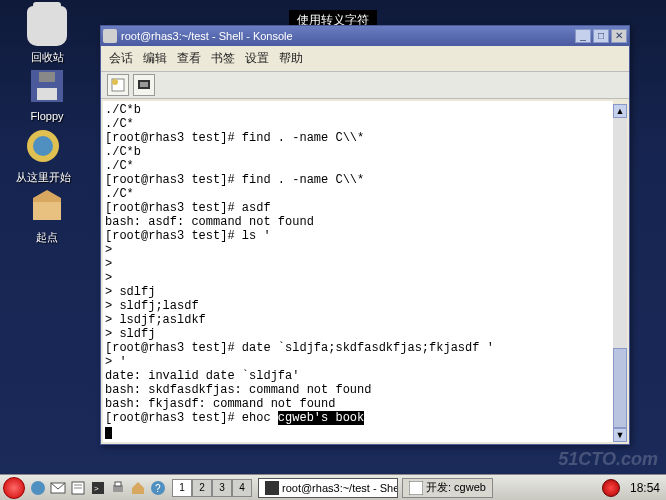  What do you see at coordinates (202, 488) in the screenshot?
I see `pager-2: 2` at bounding box center [202, 488].